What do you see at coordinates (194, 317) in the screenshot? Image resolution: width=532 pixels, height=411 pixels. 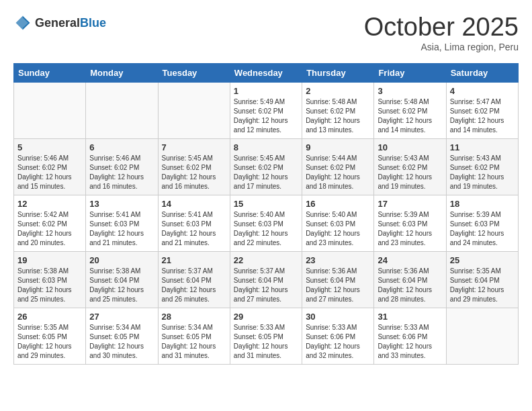 I see `day-number: 28` at bounding box center [194, 317].